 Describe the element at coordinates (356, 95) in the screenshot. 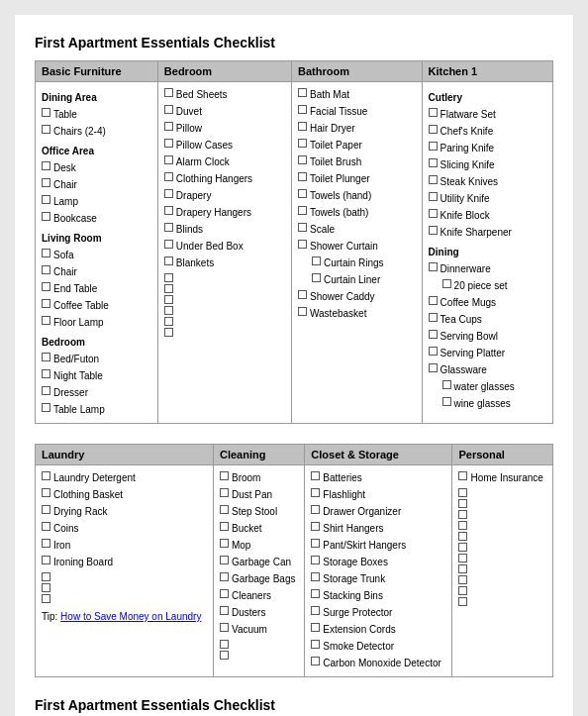

I see `list-item: Bath Mat` at that location.